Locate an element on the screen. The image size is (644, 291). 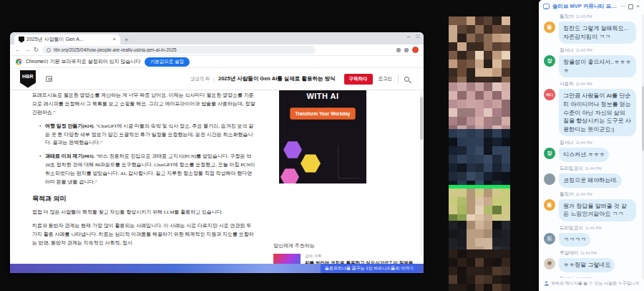
message-bubble: ㅎㅎ정말 그렇네요 is located at coordinates (587, 265).